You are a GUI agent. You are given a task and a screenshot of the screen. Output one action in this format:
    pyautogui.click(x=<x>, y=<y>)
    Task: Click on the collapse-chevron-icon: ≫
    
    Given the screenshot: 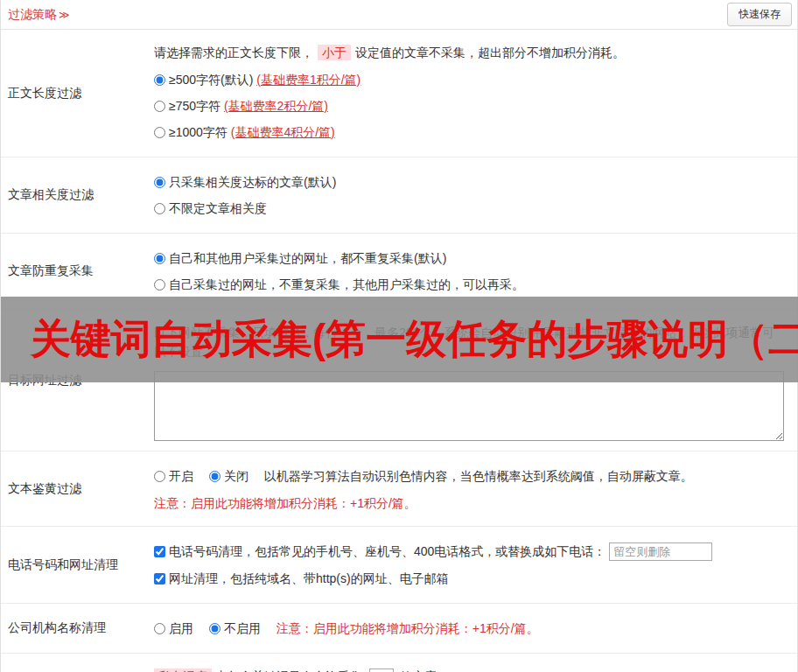 What is the action you would take?
    pyautogui.click(x=65, y=15)
    